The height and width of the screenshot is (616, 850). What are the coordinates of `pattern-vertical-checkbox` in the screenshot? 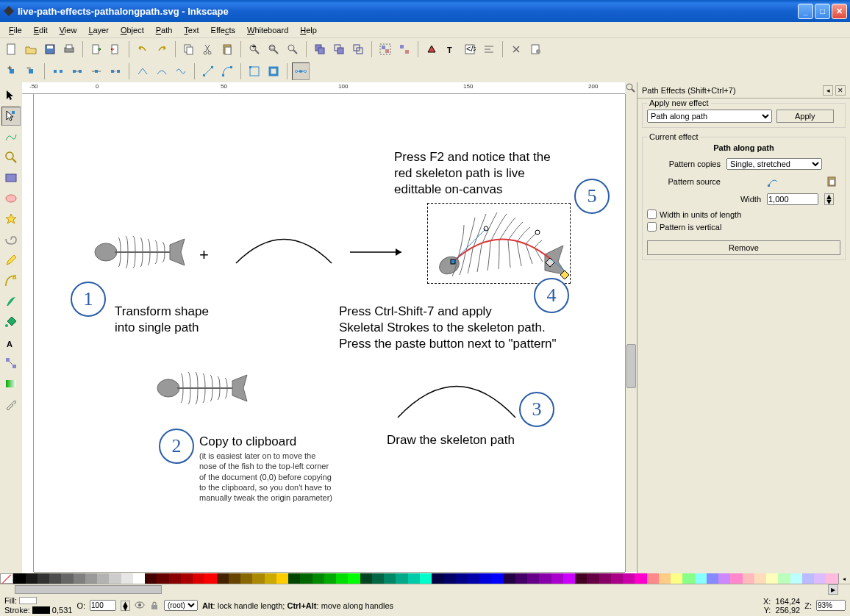 It's located at (651, 226).